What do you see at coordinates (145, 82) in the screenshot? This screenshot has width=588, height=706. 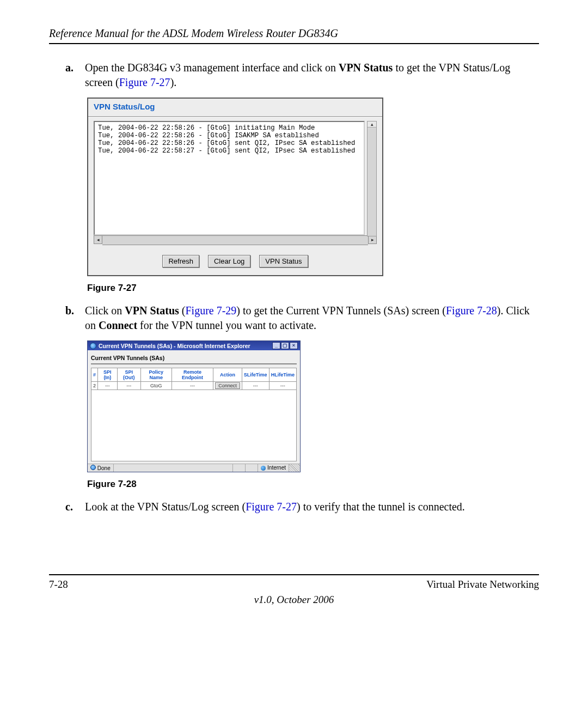 I see `step-a-figref: Figure 7-27` at bounding box center [145, 82].